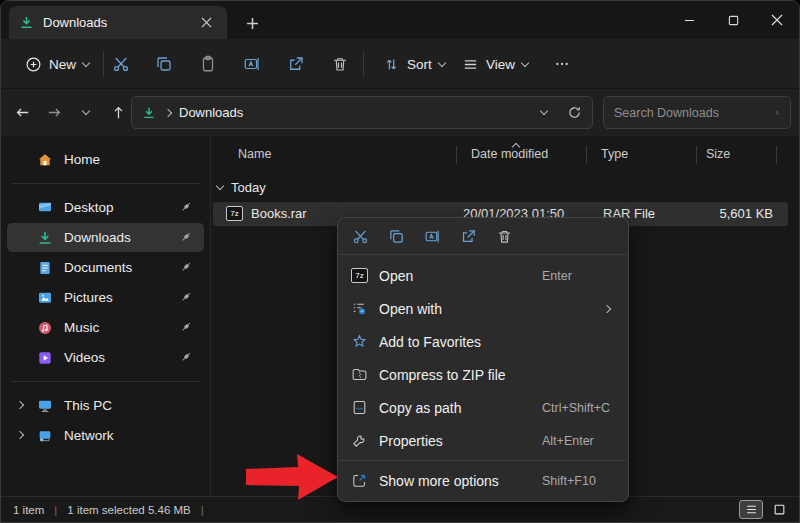 The height and width of the screenshot is (523, 800). What do you see at coordinates (254, 154) in the screenshot?
I see `column-header-name: Name` at bounding box center [254, 154].